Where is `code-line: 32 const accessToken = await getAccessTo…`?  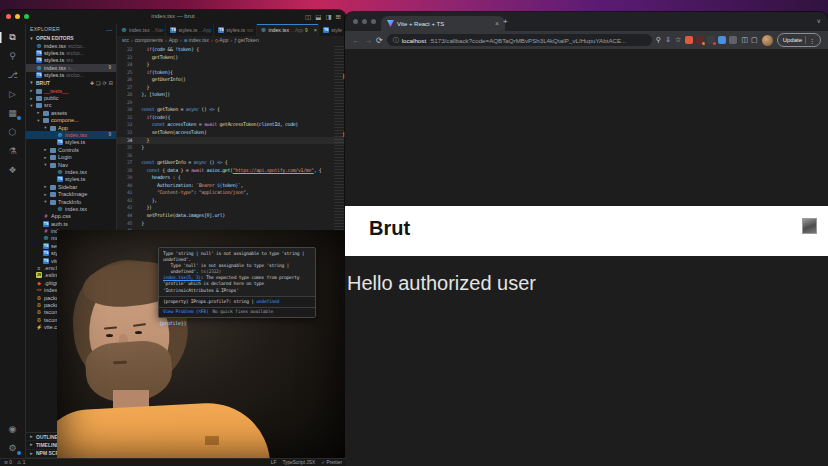
code-line: 32 const accessToken = await getAccessTo… is located at coordinates (232, 125).